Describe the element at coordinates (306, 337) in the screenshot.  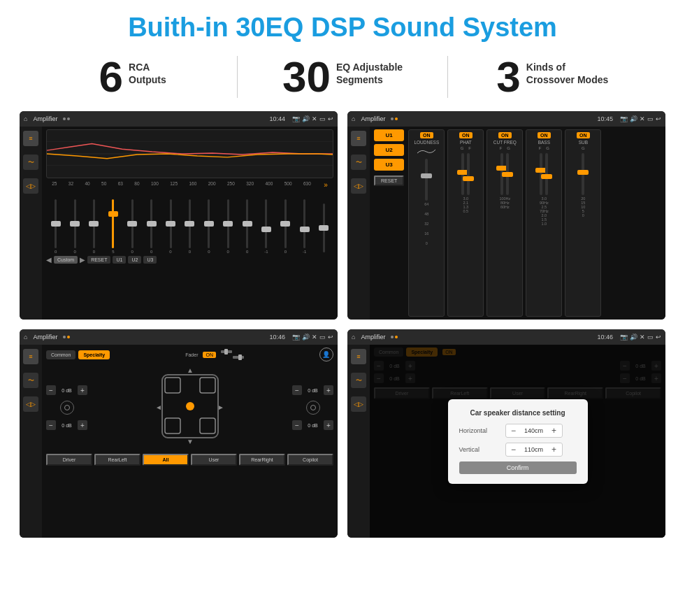
I see `volume-icon-3: 🔊` at that location.